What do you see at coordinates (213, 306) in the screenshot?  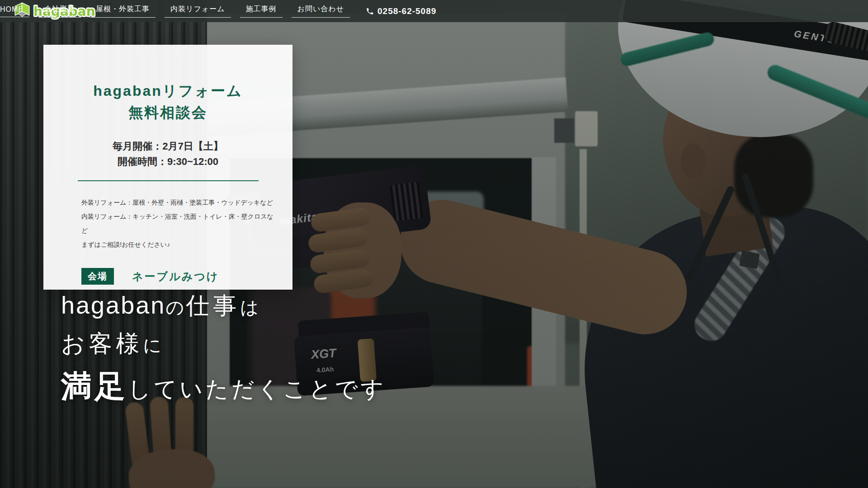 I see `hero-line1-main: 仕事` at bounding box center [213, 306].